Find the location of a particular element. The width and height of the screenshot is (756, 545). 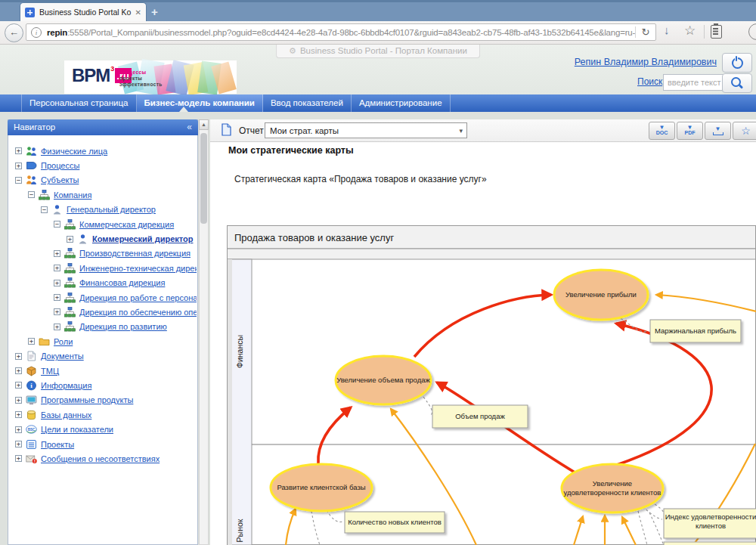

tree-link-20: Проекты is located at coordinates (57, 444).